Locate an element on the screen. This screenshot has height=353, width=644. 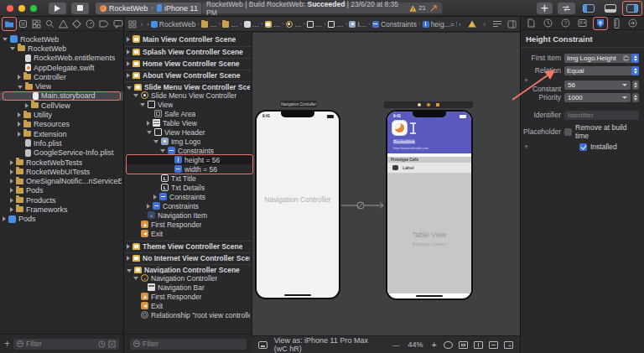
slide-menu-scene: 9:41 RocketWeb http://www.infixsoft.com … is located at coordinates (429, 205).